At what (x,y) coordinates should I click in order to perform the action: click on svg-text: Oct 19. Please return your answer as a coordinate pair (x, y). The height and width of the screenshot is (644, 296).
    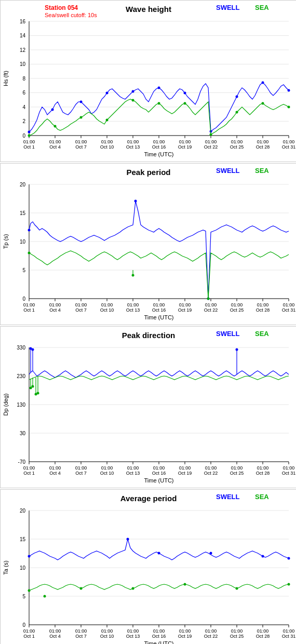
    Looking at the image, I should click on (185, 310).